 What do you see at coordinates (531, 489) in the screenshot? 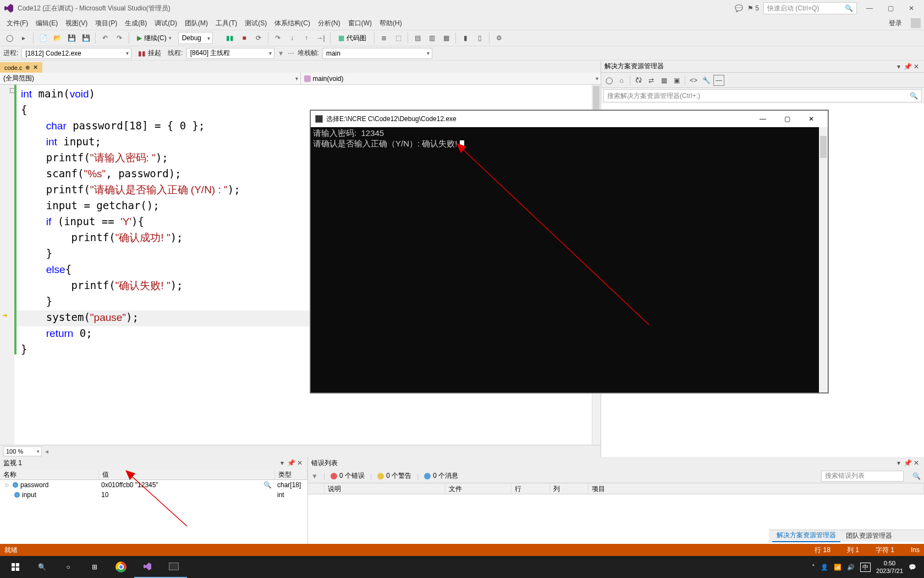
I see `col-line: 行` at bounding box center [531, 489].